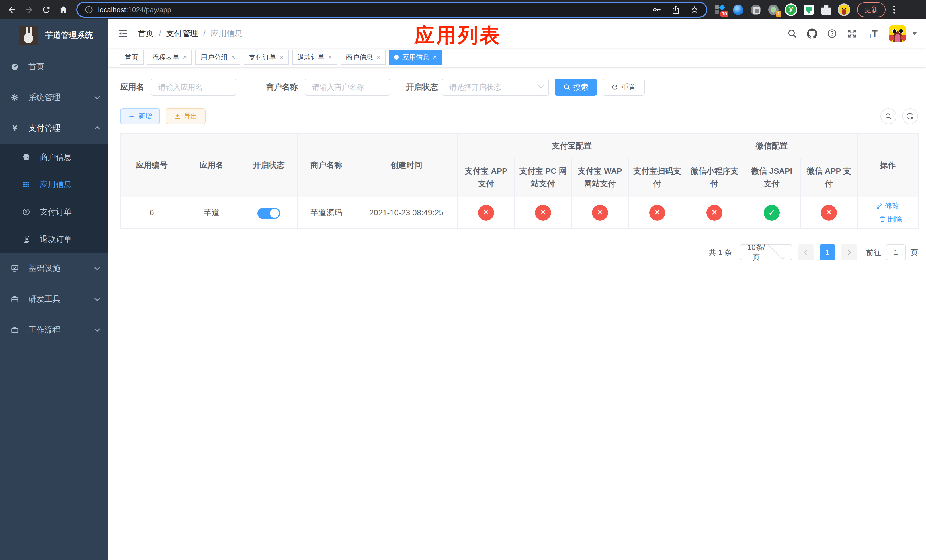  What do you see at coordinates (623, 87) in the screenshot?
I see `reset-button: 重置` at bounding box center [623, 87].